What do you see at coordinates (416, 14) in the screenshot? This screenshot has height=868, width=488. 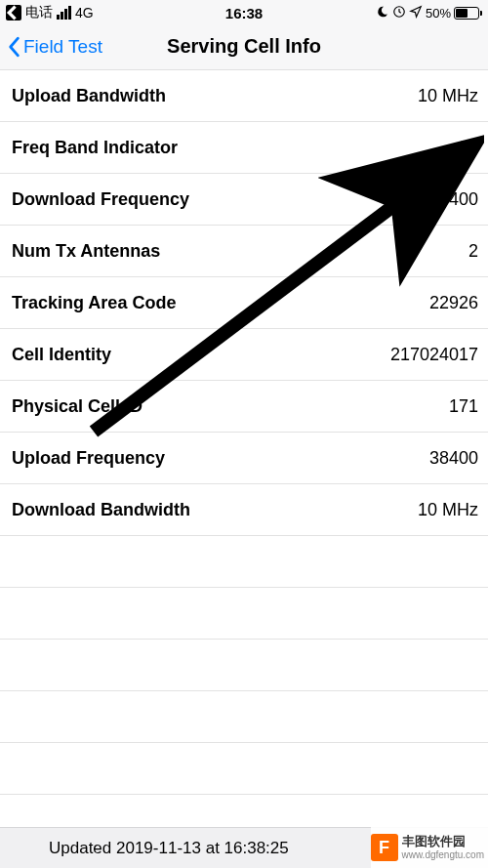 I see `location-icon` at bounding box center [416, 14].